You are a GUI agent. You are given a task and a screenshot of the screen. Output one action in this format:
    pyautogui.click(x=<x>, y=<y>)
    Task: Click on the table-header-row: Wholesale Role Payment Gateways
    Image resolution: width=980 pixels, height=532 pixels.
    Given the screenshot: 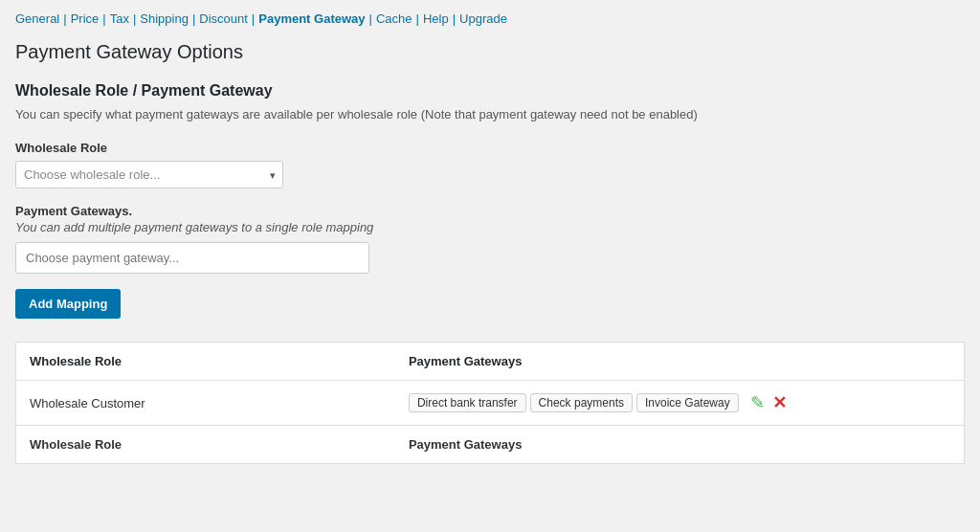 What is the action you would take?
    pyautogui.click(x=490, y=362)
    